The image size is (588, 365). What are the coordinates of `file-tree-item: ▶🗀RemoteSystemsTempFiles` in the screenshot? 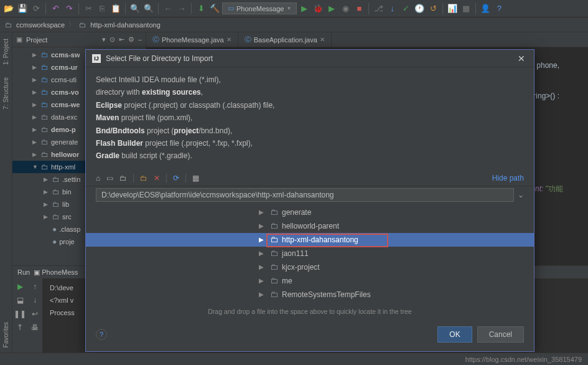 It's located at (310, 295).